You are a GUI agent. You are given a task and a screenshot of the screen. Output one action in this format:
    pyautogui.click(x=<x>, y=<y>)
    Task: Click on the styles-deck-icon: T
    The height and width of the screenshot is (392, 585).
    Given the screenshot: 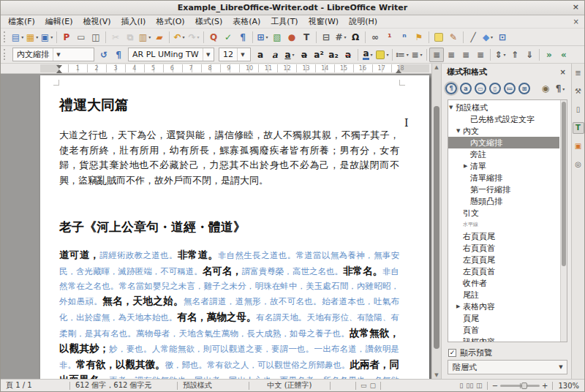 What is the action you would take?
    pyautogui.click(x=578, y=128)
    